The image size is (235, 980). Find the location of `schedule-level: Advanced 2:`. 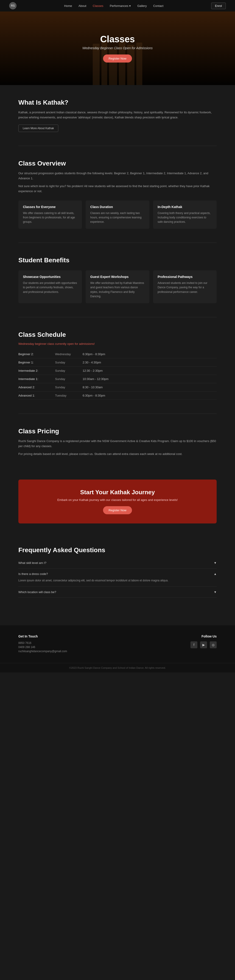

schedule-level: Advanced 2: is located at coordinates (36, 387).